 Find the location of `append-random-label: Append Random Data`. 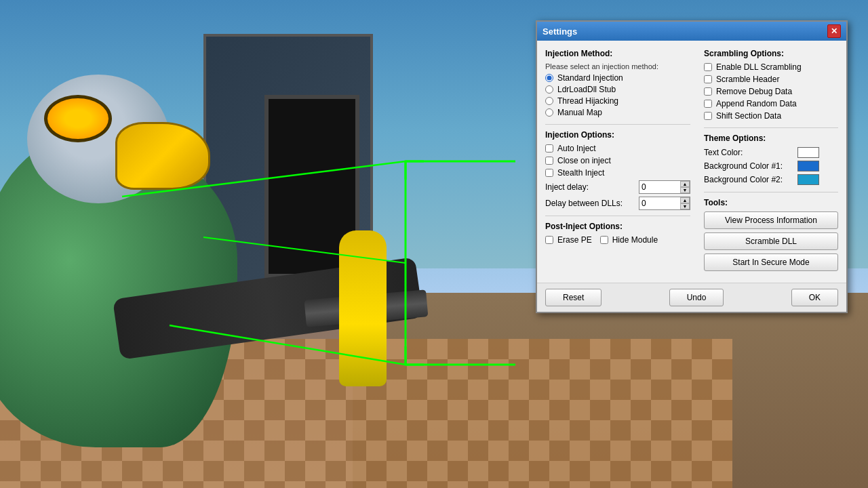

append-random-label: Append Random Data is located at coordinates (757, 104).